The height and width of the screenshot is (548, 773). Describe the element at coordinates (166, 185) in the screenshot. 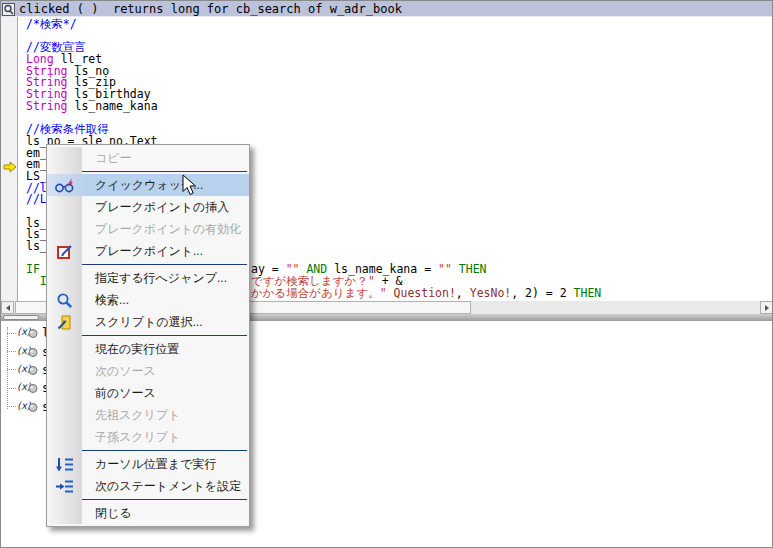

I see `menu-item-label: クイックウォッチ...` at that location.